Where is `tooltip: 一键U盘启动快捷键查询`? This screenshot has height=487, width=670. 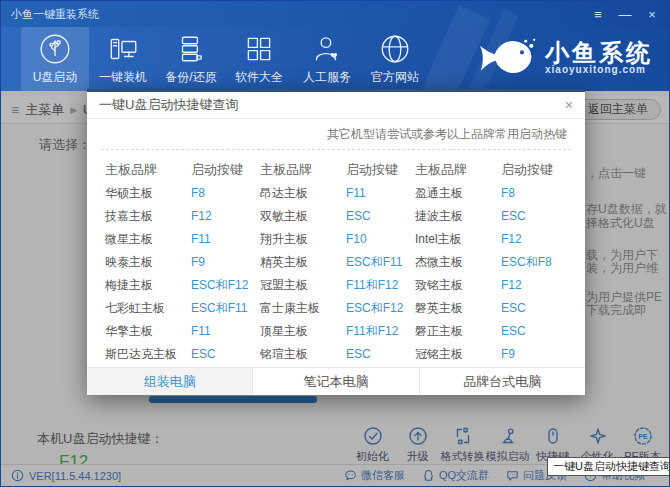
tooltip: 一键U盘启动快捷键查询 is located at coordinates (608, 466).